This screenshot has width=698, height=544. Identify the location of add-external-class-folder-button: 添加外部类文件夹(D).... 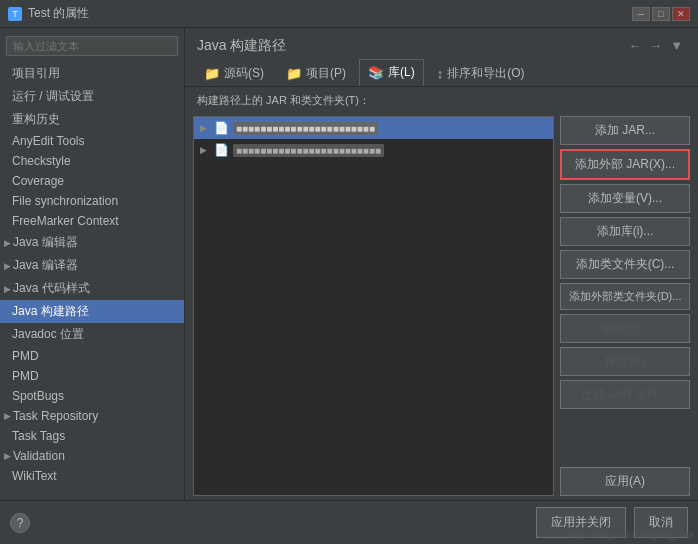
(625, 296).